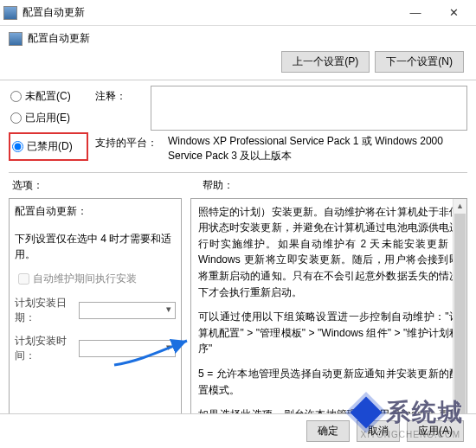  I want to click on platform-label: 支持的平台：, so click(132, 149).